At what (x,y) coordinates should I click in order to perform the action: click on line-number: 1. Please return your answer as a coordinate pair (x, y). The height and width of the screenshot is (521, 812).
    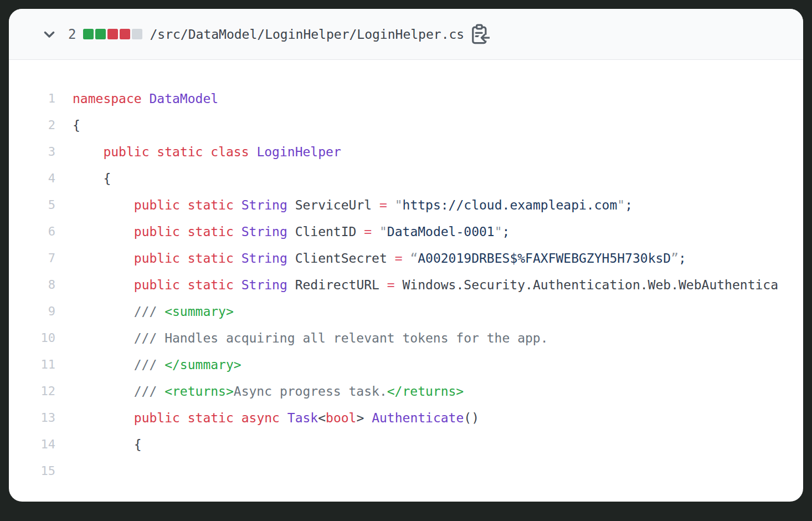
    Looking at the image, I should click on (32, 99).